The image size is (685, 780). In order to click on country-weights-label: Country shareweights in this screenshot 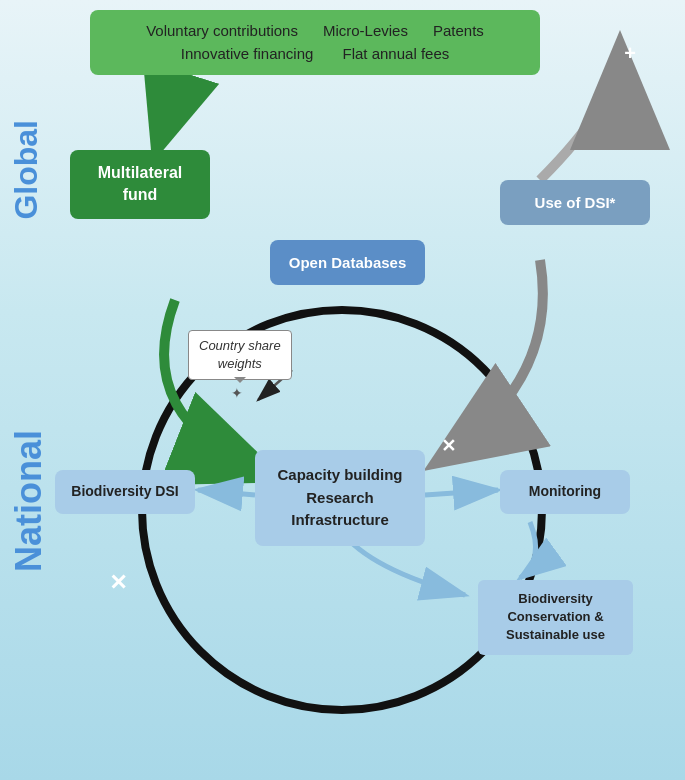, I will do `click(240, 354)`.